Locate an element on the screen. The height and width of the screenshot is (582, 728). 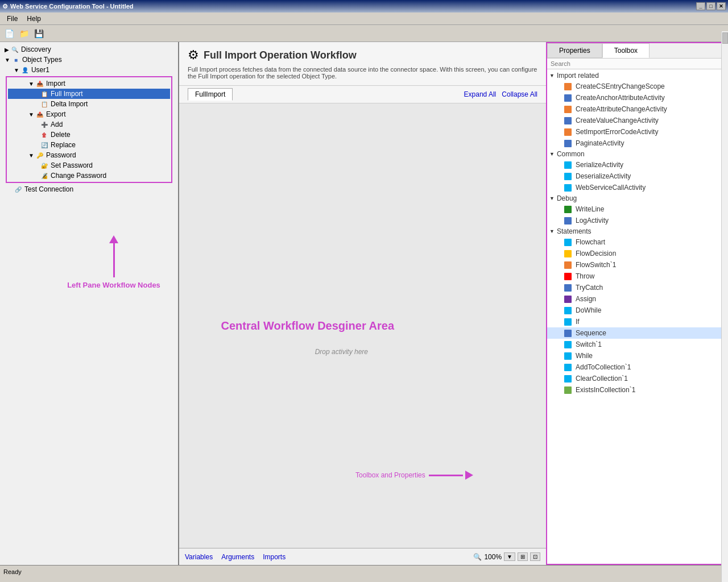
scrollbar-thumb is located at coordinates (725, 43).